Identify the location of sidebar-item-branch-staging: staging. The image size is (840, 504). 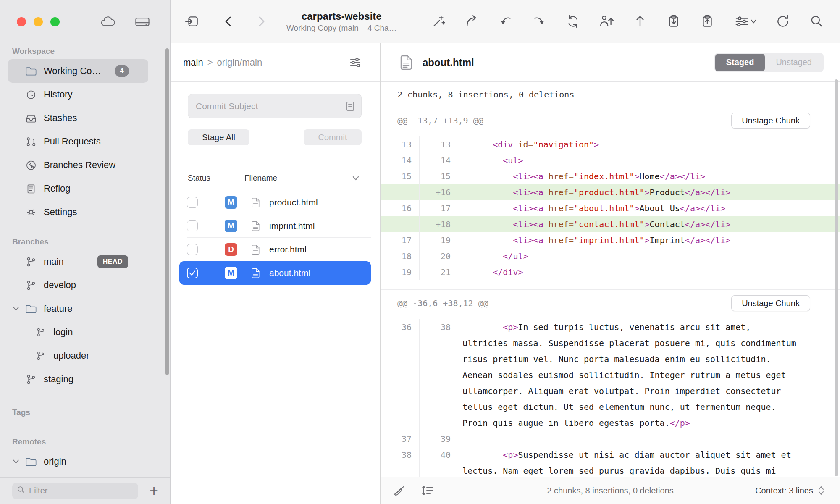
(78, 379).